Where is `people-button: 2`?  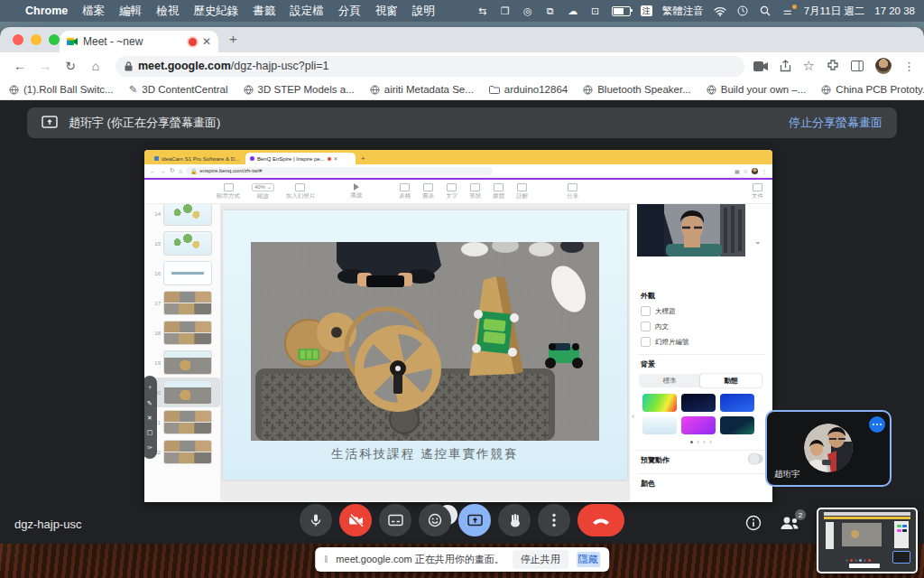 people-button: 2 is located at coordinates (790, 523).